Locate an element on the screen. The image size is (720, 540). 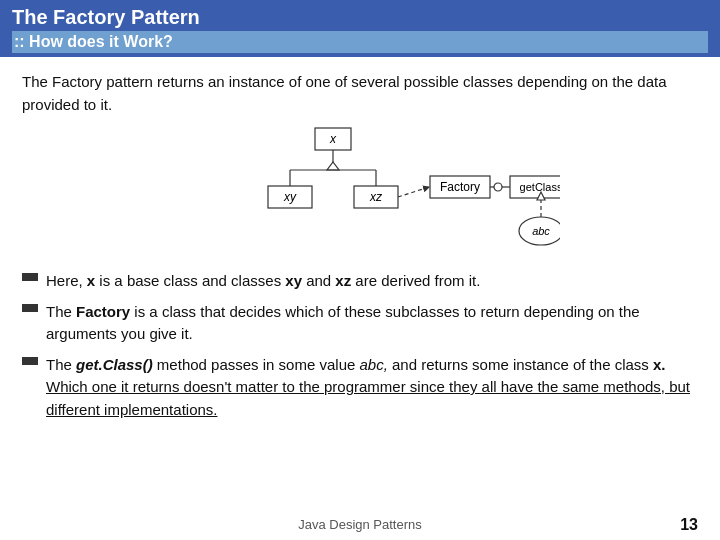
list-item: The Factory is a class that decides whic… is located at coordinates (360, 324).